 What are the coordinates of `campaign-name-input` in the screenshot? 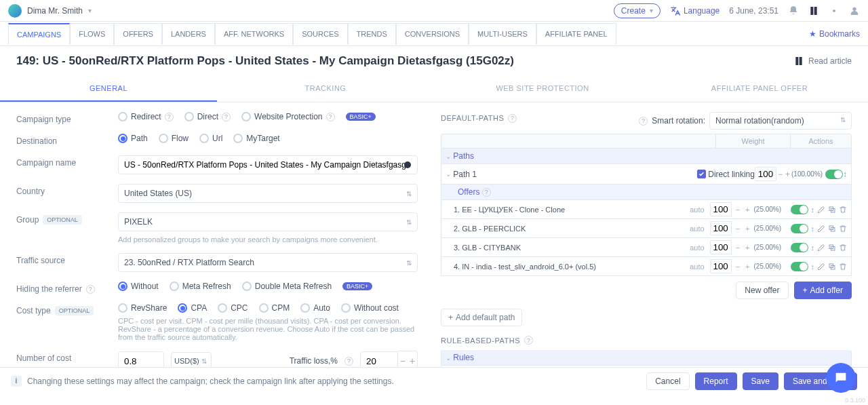 It's located at (268, 165).